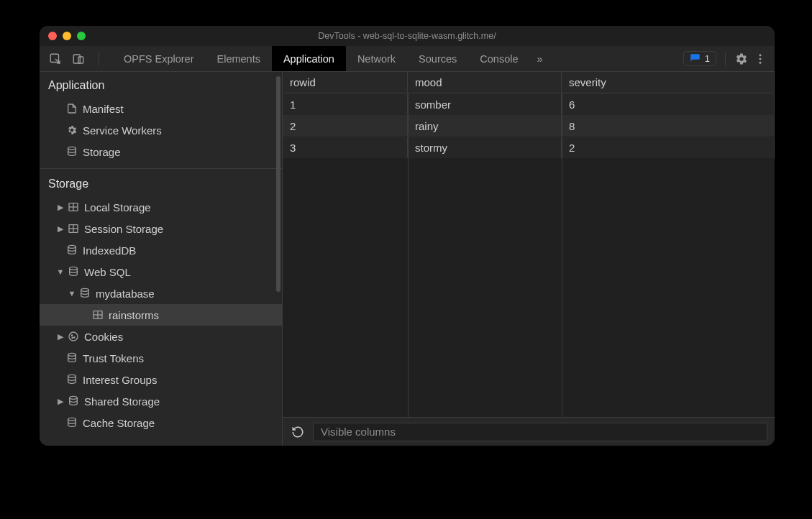 The height and width of the screenshot is (519, 812). What do you see at coordinates (407, 36) in the screenshot?
I see `window-title: DevTools - web-sql-to-sqlite-wasm.glitch…` at bounding box center [407, 36].